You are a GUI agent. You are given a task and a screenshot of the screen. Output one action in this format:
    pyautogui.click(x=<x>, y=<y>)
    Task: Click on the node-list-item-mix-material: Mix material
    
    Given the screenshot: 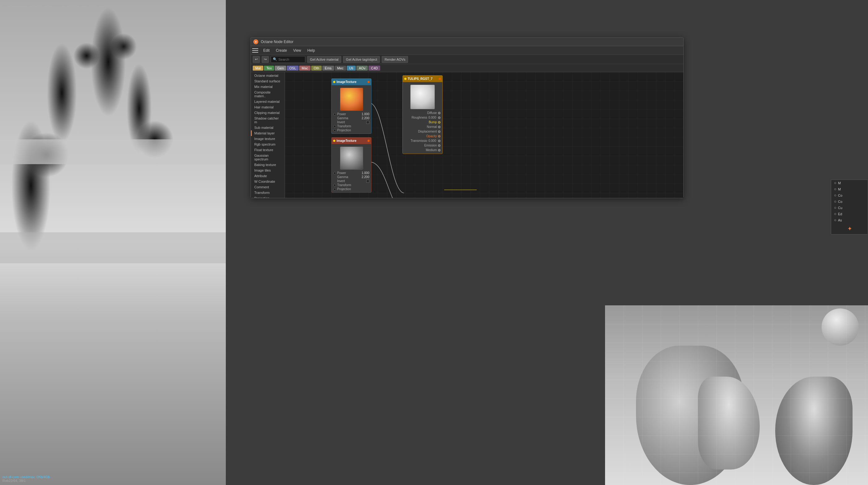 What is the action you would take?
    pyautogui.click(x=268, y=87)
    